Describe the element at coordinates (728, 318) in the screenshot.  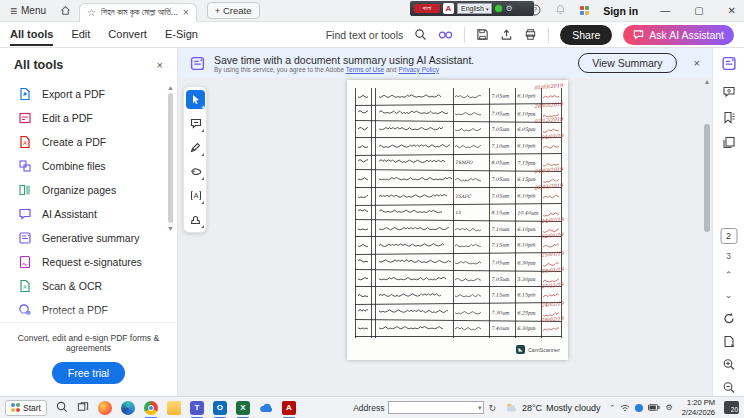
I see `rotate-page-icon` at that location.